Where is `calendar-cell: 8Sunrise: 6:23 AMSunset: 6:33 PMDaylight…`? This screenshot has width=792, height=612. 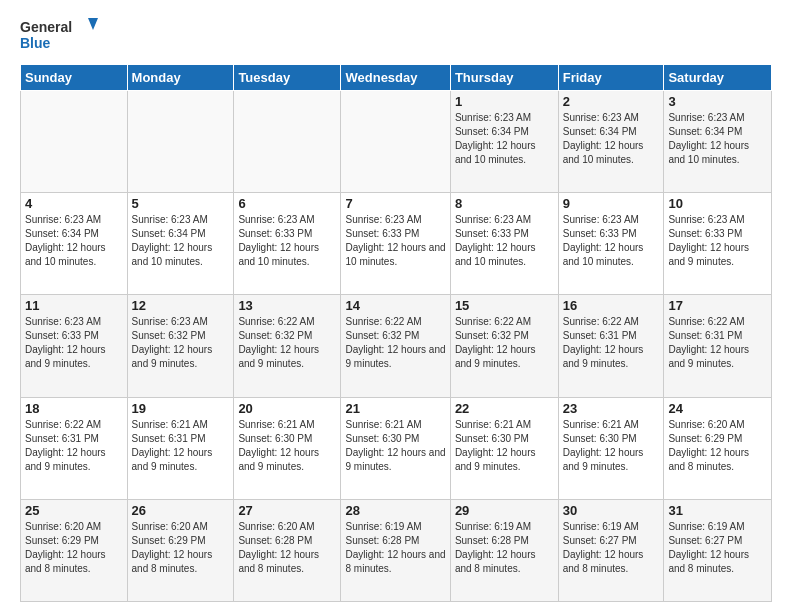 calendar-cell: 8Sunrise: 6:23 AMSunset: 6:33 PMDaylight… is located at coordinates (504, 244).